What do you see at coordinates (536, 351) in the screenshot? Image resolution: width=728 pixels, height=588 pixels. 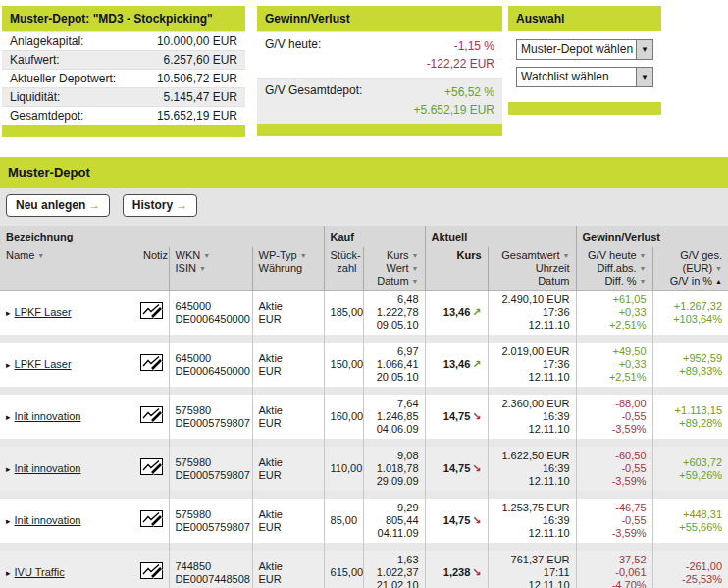 I see `gesamtwert-value: 2.019,00 EUR` at bounding box center [536, 351].